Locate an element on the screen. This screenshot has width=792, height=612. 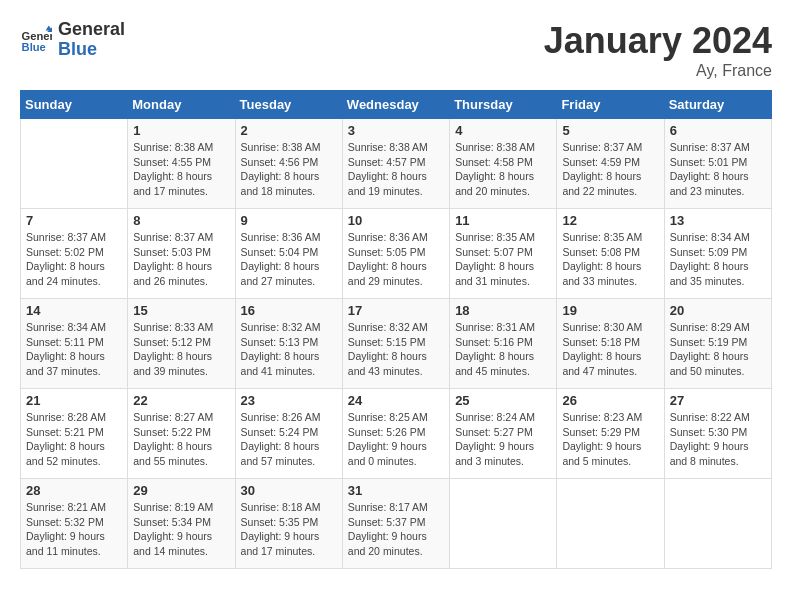
day-info: Sunrise: 8:21 AM Sunset: 5:32 PM Dayligh… is located at coordinates (74, 530).